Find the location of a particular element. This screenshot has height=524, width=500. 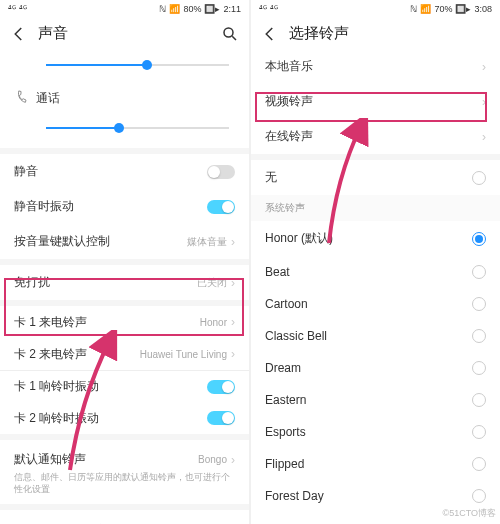

sim2v-toggle is located at coordinates (221, 418).